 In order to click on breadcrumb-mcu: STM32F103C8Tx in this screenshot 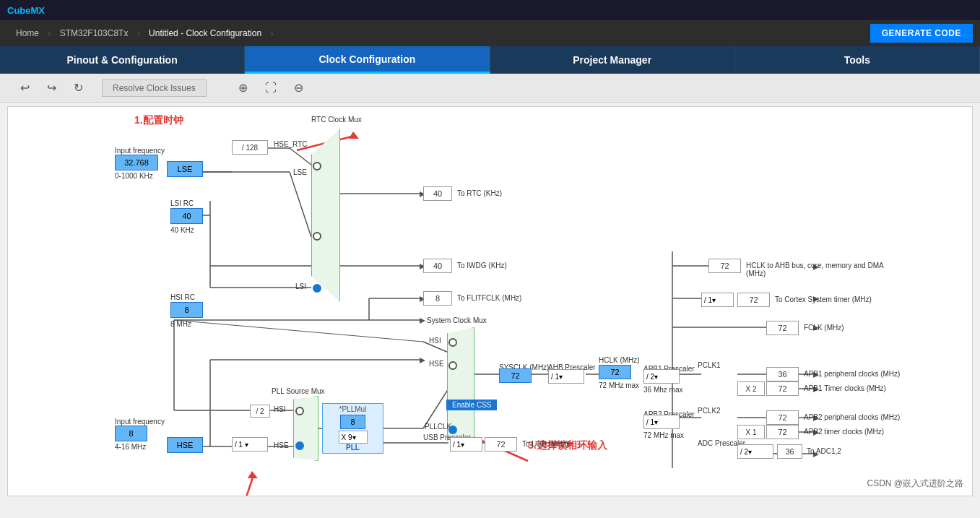, I will do `click(94, 33)`.